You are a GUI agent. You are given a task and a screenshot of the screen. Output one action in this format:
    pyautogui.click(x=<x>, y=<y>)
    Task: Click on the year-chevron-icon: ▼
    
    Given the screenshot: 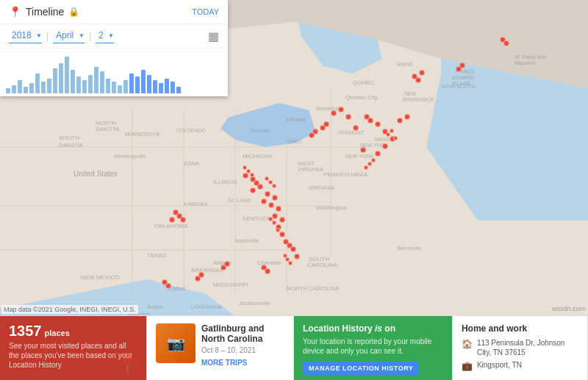 What is the action you would take?
    pyautogui.click(x=39, y=35)
    